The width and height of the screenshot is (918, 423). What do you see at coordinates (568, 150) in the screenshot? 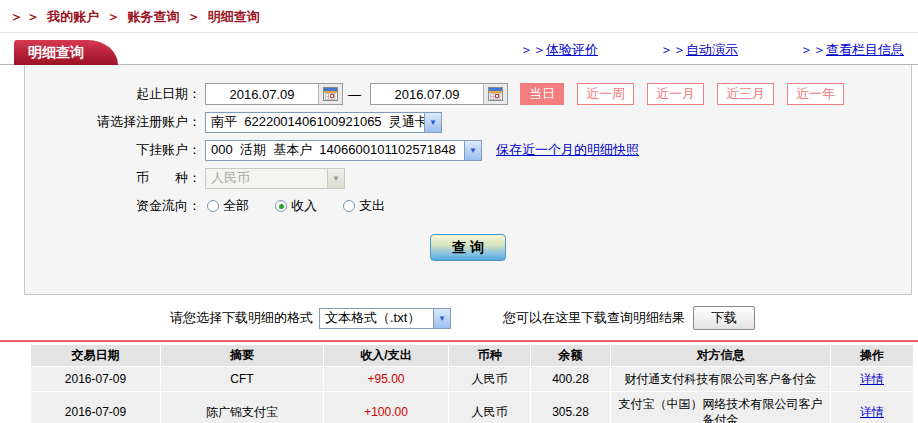
I see `save-snapshot-link: 保存近一个月的明细快照` at bounding box center [568, 150].